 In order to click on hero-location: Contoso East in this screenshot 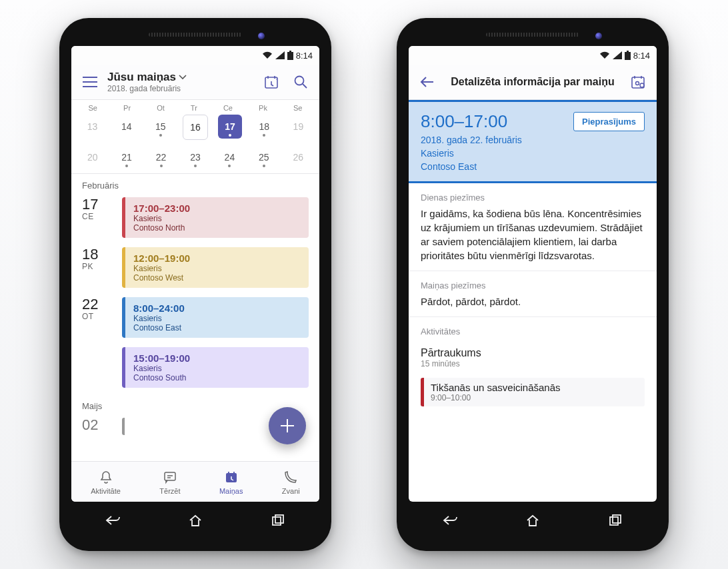, I will do `click(533, 167)`.